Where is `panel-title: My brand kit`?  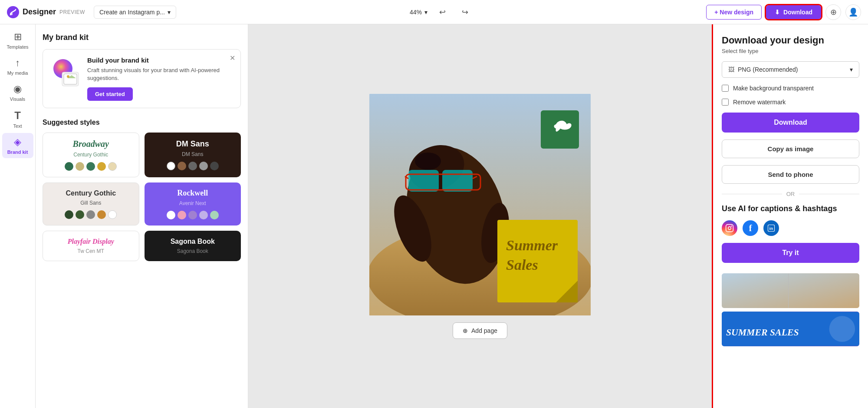
panel-title: My brand kit is located at coordinates (141, 37).